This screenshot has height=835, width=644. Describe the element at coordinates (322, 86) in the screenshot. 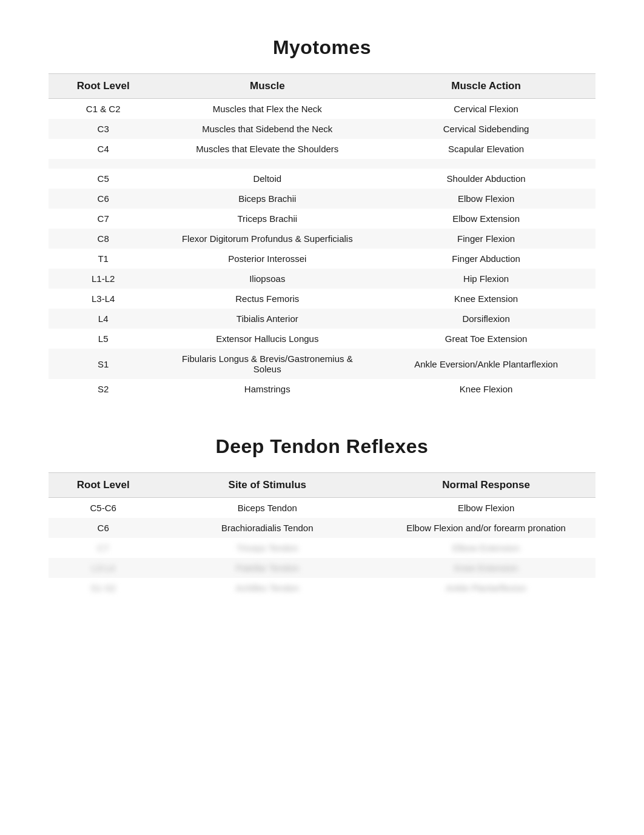

I see `myotomes-header-row: Root Level Muscle Muscle Action` at that location.